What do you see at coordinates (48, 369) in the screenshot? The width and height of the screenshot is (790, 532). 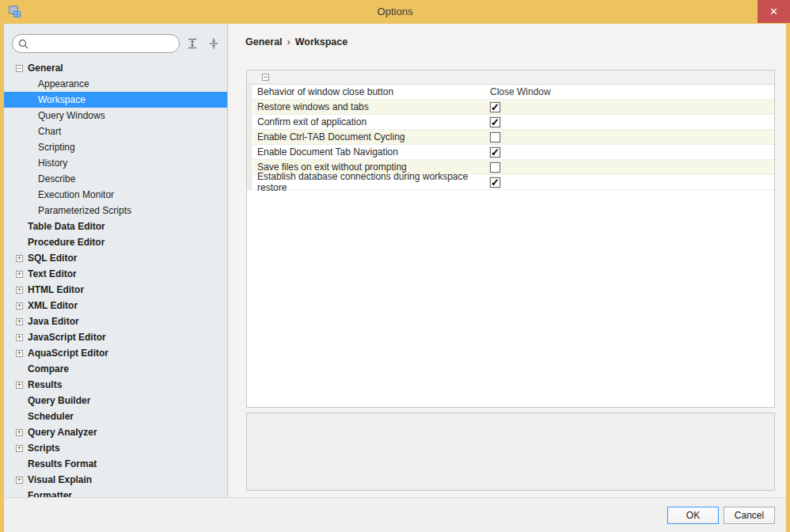 I see `sidebar-item-label: Compare` at bounding box center [48, 369].